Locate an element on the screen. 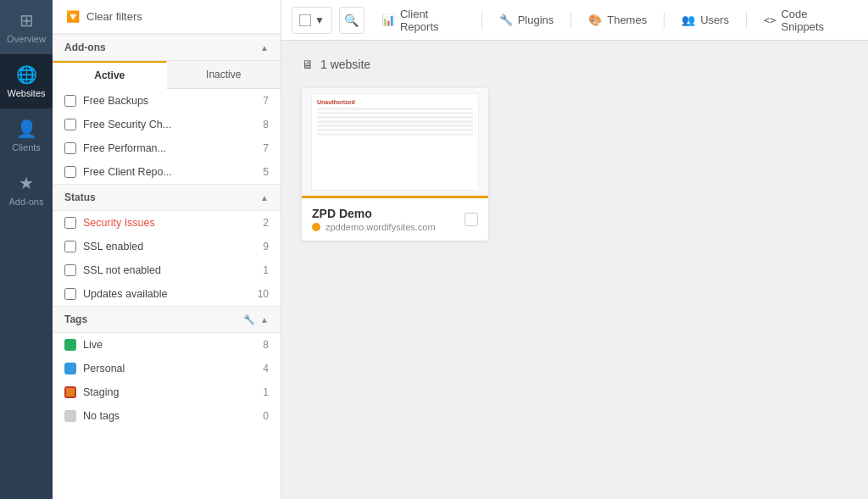 The width and height of the screenshot is (868, 499). status-label: Updates available is located at coordinates (167, 294).